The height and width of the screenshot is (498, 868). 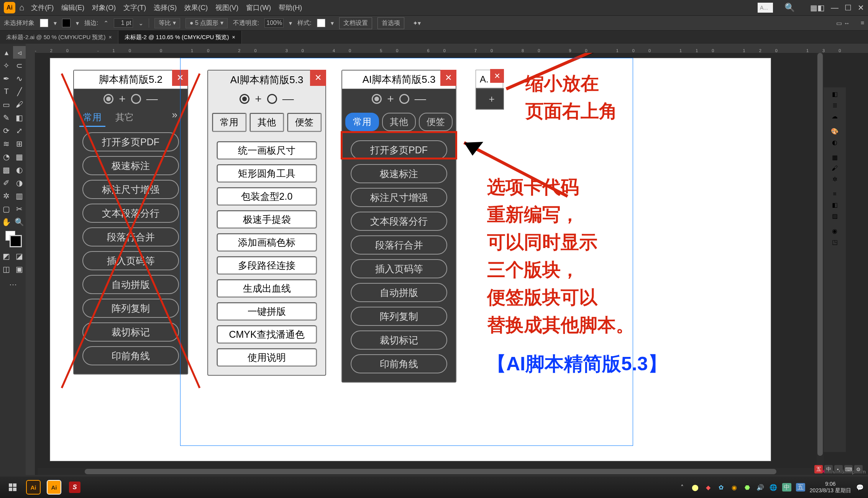 I want to click on window-maximize-icon: ☐, so click(x=848, y=8).